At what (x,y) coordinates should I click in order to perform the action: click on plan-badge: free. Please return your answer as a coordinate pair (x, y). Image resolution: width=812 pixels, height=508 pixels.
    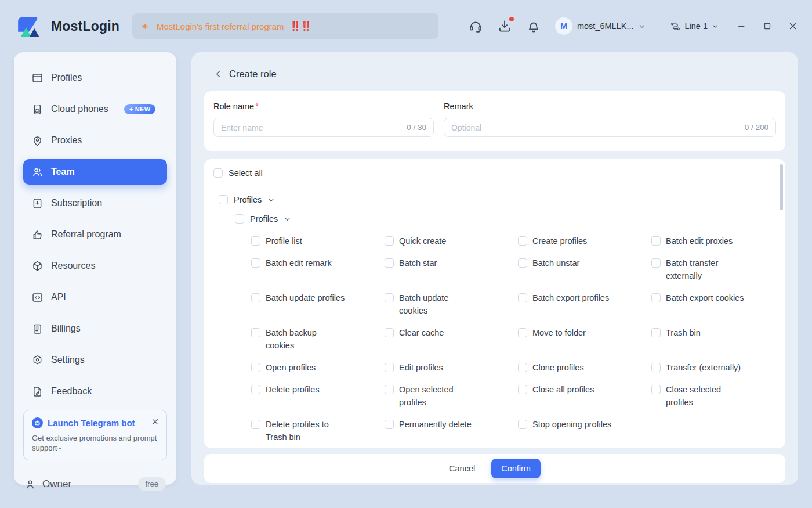
    Looking at the image, I should click on (152, 484).